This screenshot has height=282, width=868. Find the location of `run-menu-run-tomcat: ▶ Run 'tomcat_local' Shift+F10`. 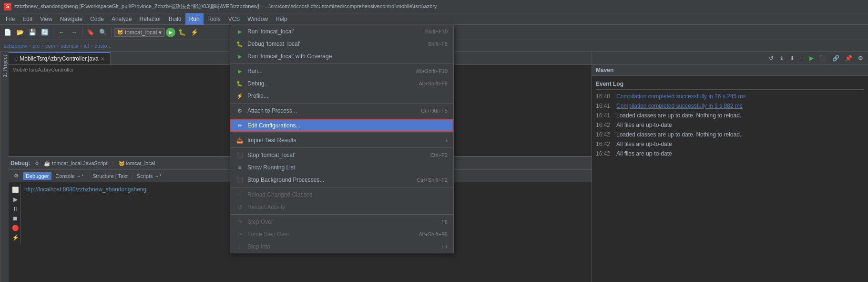

run-menu-run-tomcat: ▶ Run 'tomcat_local' Shift+F10 is located at coordinates (342, 31).